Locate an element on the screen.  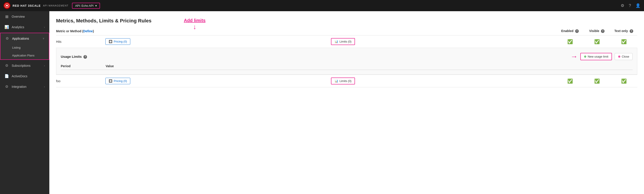
col-metric-header: Metric or Method (Define) is located at coordinates (81, 31).